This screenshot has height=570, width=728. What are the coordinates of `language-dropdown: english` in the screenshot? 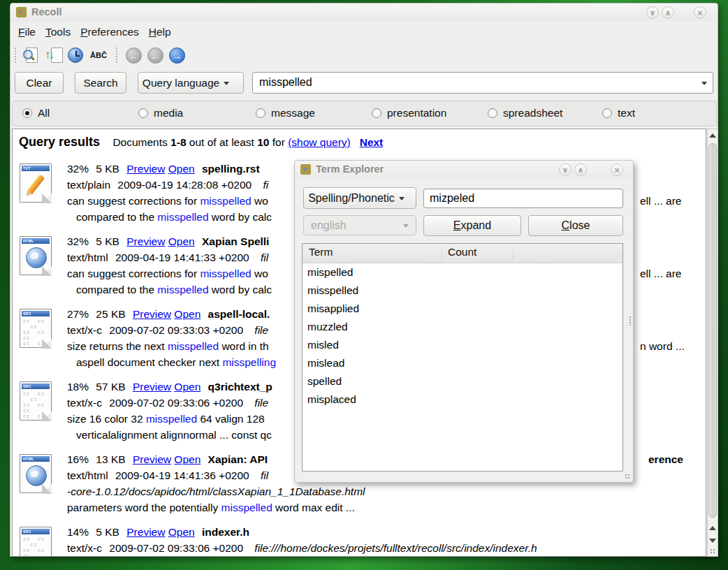 It's located at (360, 225).